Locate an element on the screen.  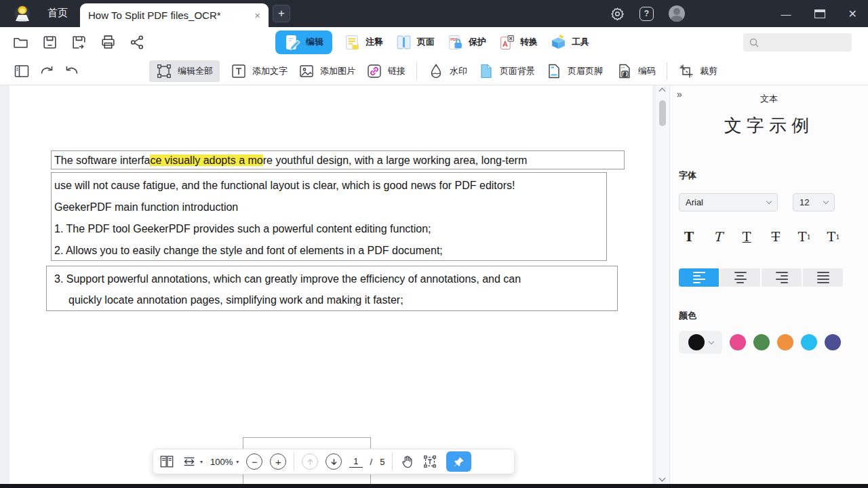
numbering-button: # 编码 is located at coordinates (636, 71).